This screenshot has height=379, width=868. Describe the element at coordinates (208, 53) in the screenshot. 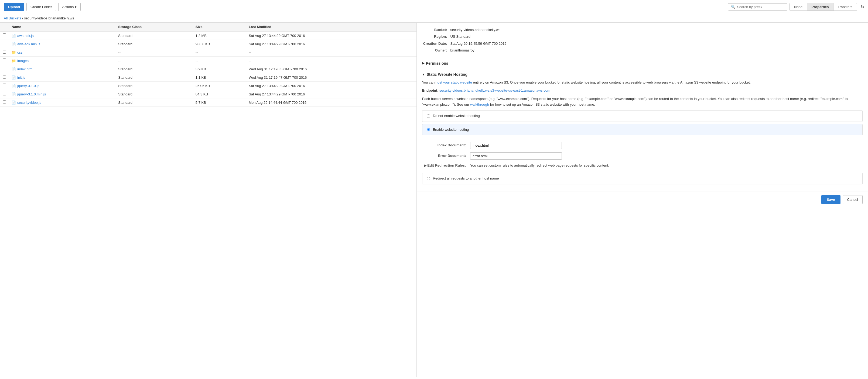

I see `table-row: 📁css------` at that location.